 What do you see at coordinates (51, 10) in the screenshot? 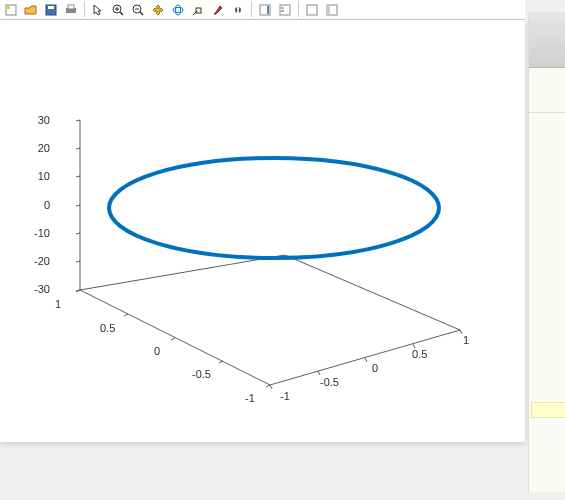
I see `save-icon` at bounding box center [51, 10].